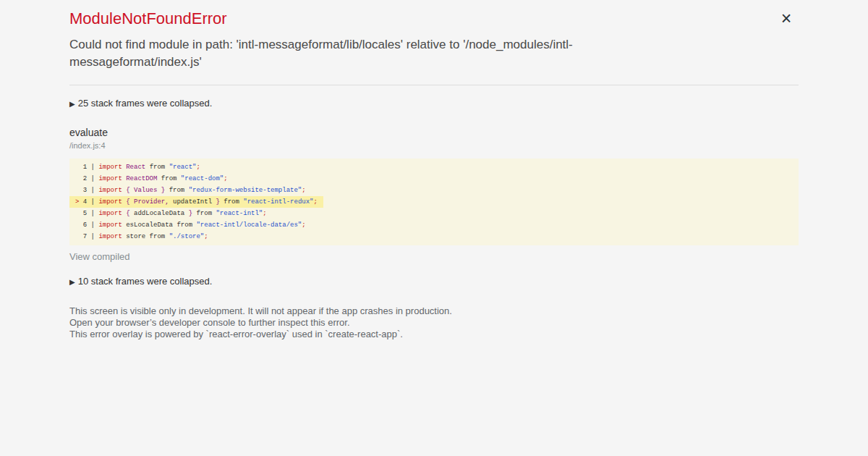  What do you see at coordinates (434, 323) in the screenshot?
I see `footer-line: Open your browser’s developer console to…` at bounding box center [434, 323].